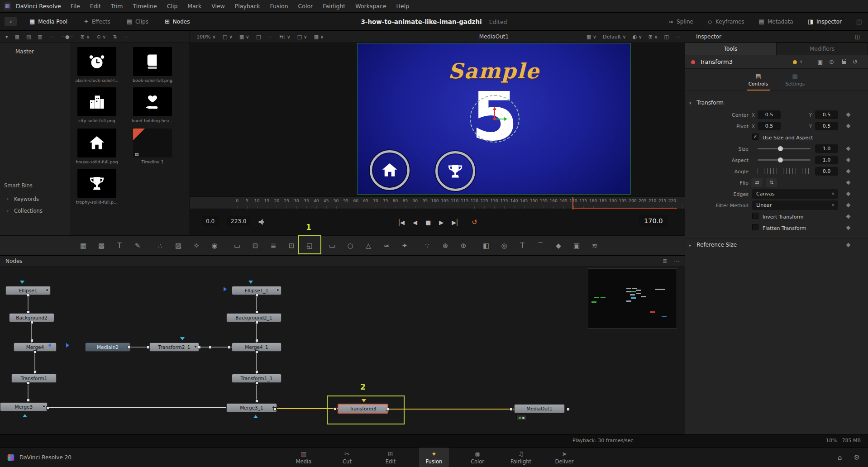 Image resolution: width=868 pixels, height=467 pixels. Describe the element at coordinates (474, 222) in the screenshot. I see `loop-button: ↺` at that location.